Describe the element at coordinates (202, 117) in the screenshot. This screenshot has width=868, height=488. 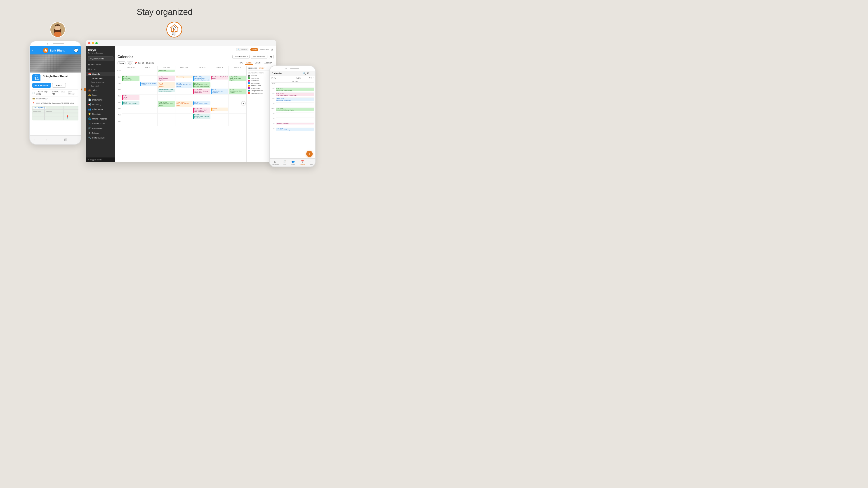
I see `event-thu-7pm: 6p + 10pWhitney Foster - Built-Up Flat R…` at that location.